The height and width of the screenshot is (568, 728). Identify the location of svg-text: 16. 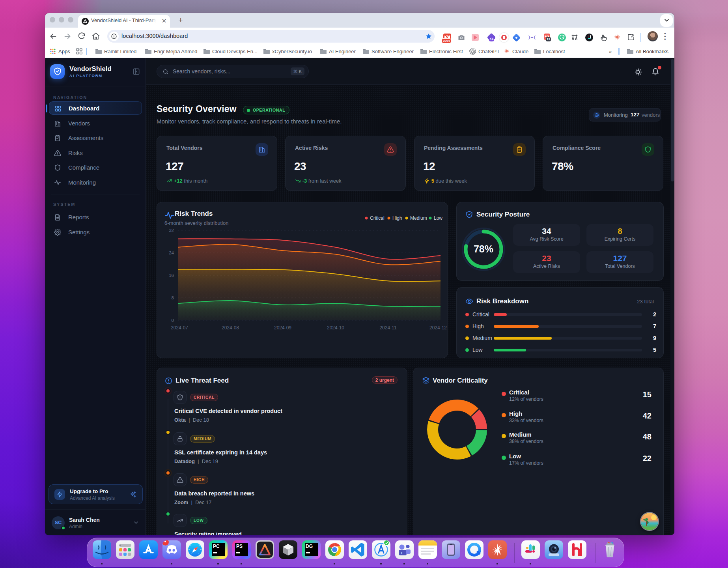
(171, 275).